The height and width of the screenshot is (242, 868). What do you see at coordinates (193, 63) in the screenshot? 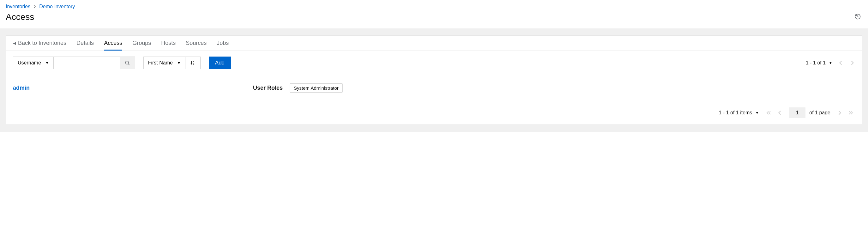
I see `sort-az-icon: A Z` at bounding box center [193, 63].